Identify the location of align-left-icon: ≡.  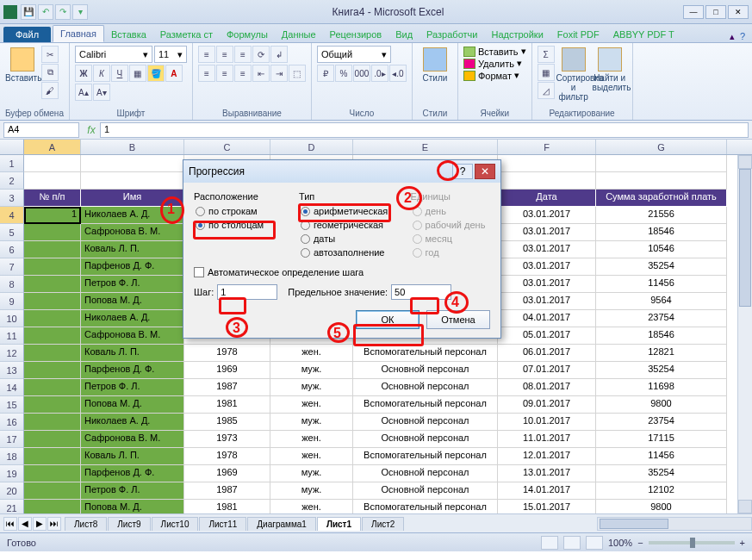
(207, 73).